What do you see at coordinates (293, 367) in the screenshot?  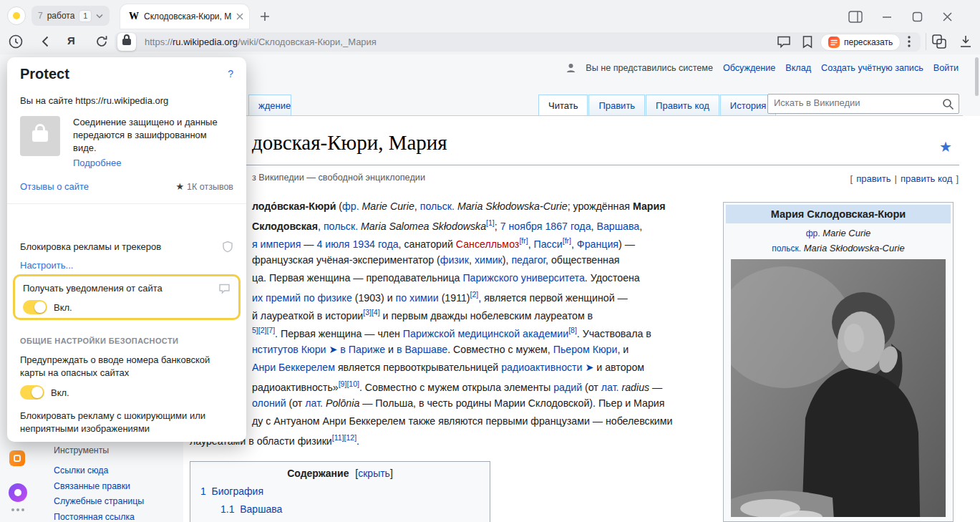 I see `article-link: Анри Беккерелем` at bounding box center [293, 367].